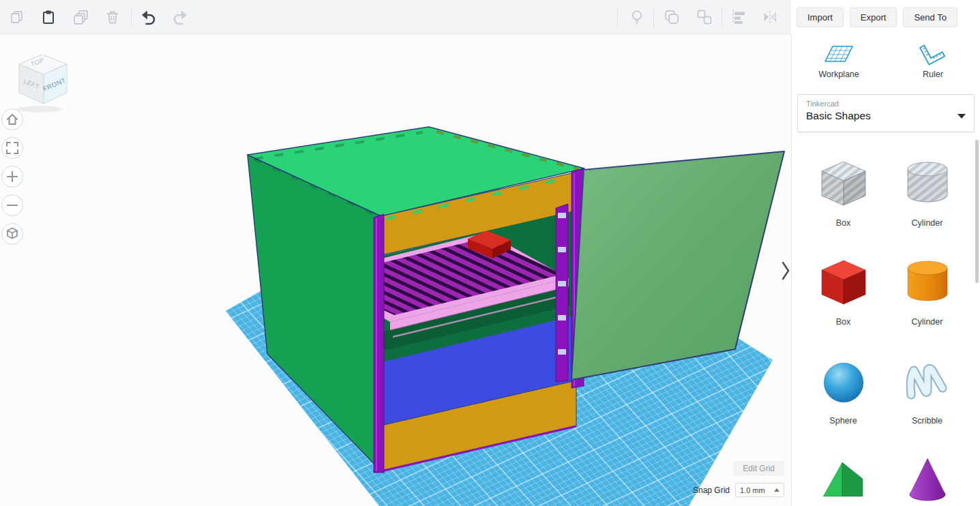 The width and height of the screenshot is (980, 506). What do you see at coordinates (379, 344) in the screenshot?
I see `frame-left-column` at bounding box center [379, 344].